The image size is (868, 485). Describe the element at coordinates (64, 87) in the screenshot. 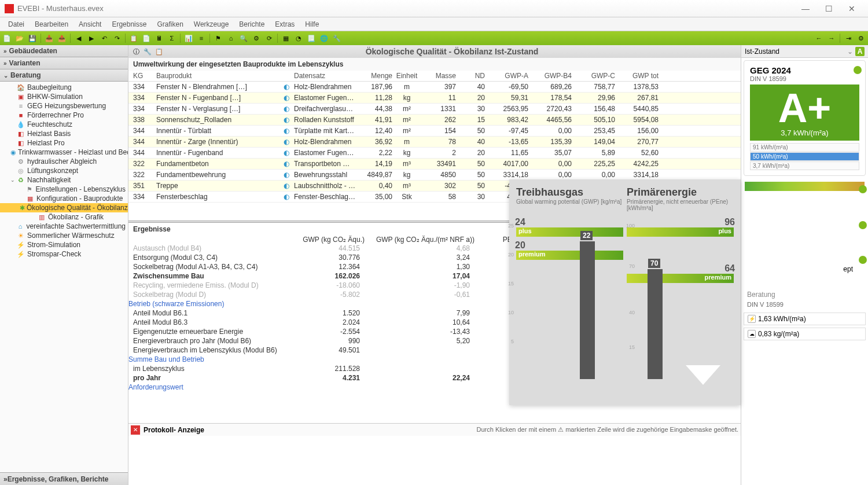

I see `tree-item-0: 🏠Baubegleitung` at that location.